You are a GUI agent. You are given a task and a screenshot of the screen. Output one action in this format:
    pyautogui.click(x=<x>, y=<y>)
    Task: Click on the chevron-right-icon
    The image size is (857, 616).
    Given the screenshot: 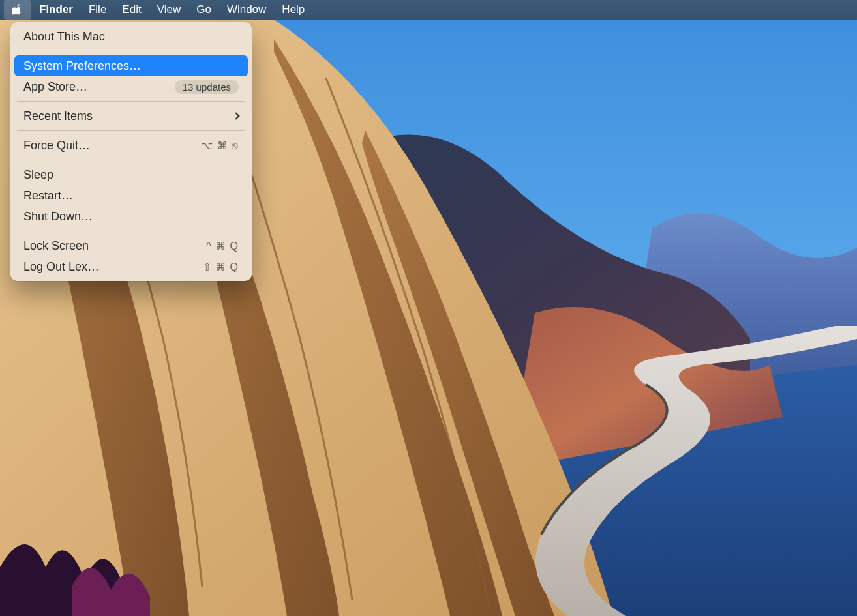 What is the action you would take?
    pyautogui.click(x=236, y=116)
    